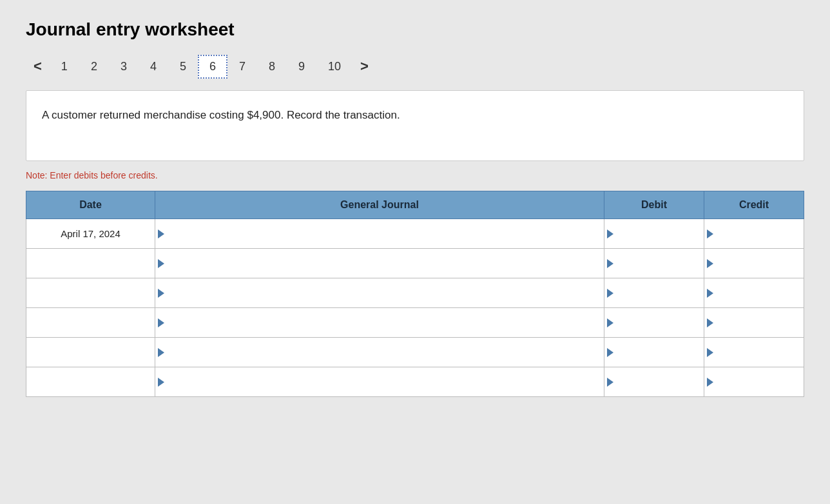  I want to click on cell-date-0: April 17, 2024, so click(91, 234).